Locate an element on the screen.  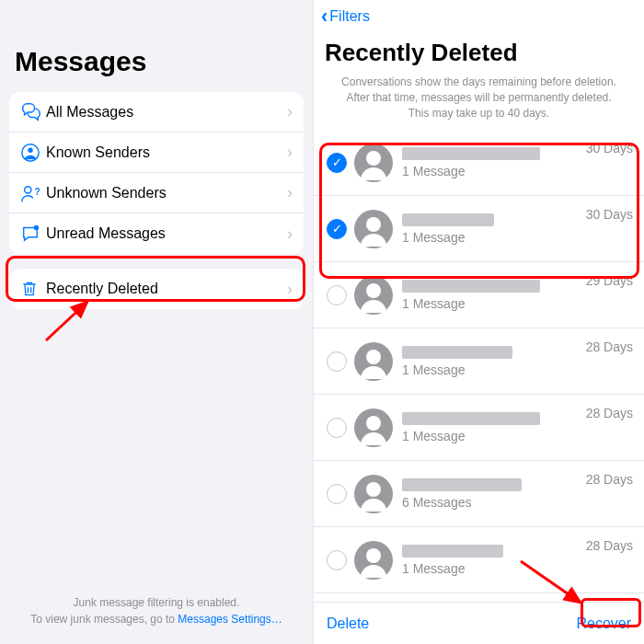
row-label: Unknown Senders is located at coordinates (167, 193).